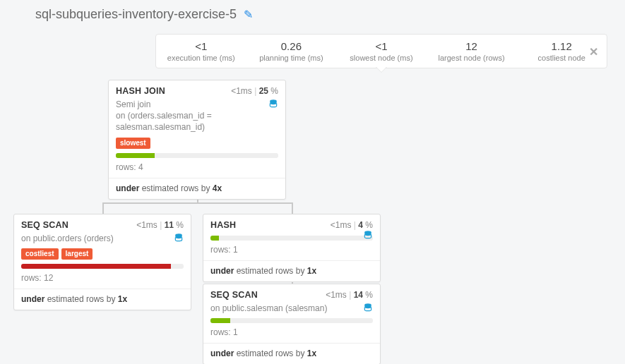 This screenshot has height=364, width=625. I want to click on plan-node-hash-join: HASH JOIN <1ms | 25 % Semi join on (orde…, so click(197, 140).